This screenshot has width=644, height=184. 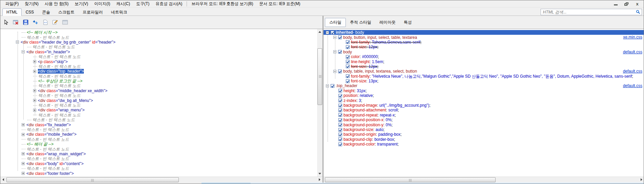 What do you see at coordinates (119, 12) in the screenshot?
I see `tab-네트워크: 네트워크` at bounding box center [119, 12].